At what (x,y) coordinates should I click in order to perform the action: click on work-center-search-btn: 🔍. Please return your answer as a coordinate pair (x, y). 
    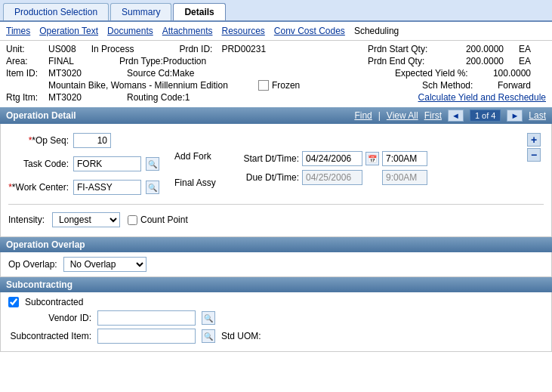
    Looking at the image, I should click on (153, 187).